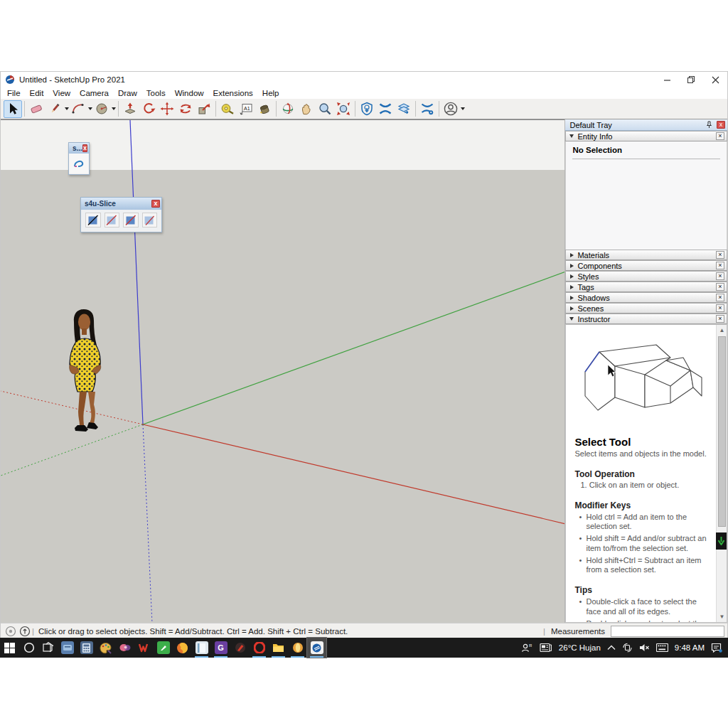 The height and width of the screenshot is (728, 728). What do you see at coordinates (317, 648) in the screenshot?
I see `taskbar-app-sketchup` at bounding box center [317, 648].